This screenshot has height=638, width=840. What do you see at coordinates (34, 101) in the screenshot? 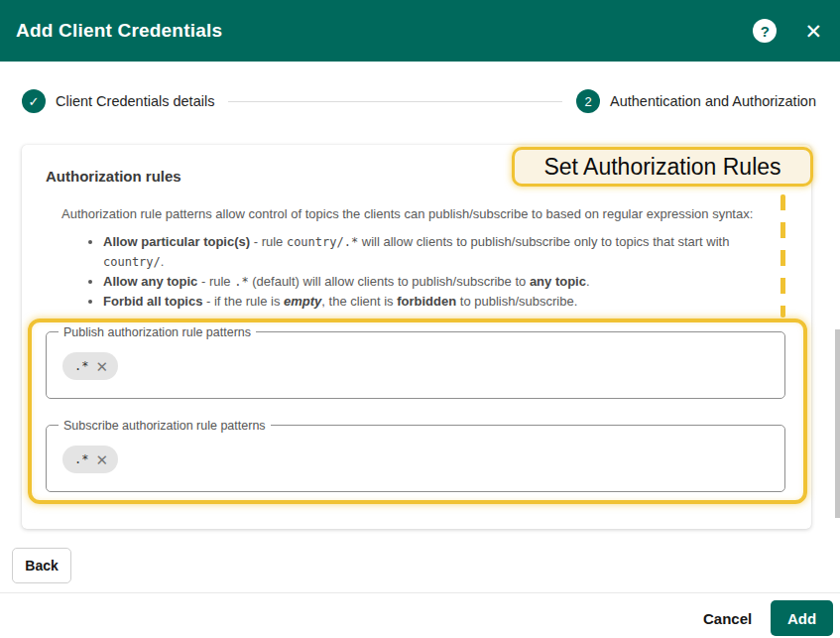
I see `step1-indicator: ✓` at bounding box center [34, 101].